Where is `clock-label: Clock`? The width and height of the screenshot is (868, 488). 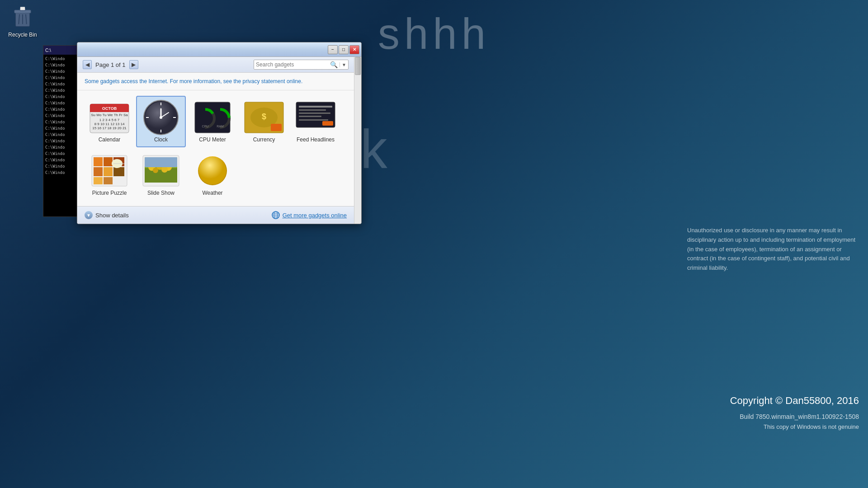 clock-label: Clock is located at coordinates (161, 140).